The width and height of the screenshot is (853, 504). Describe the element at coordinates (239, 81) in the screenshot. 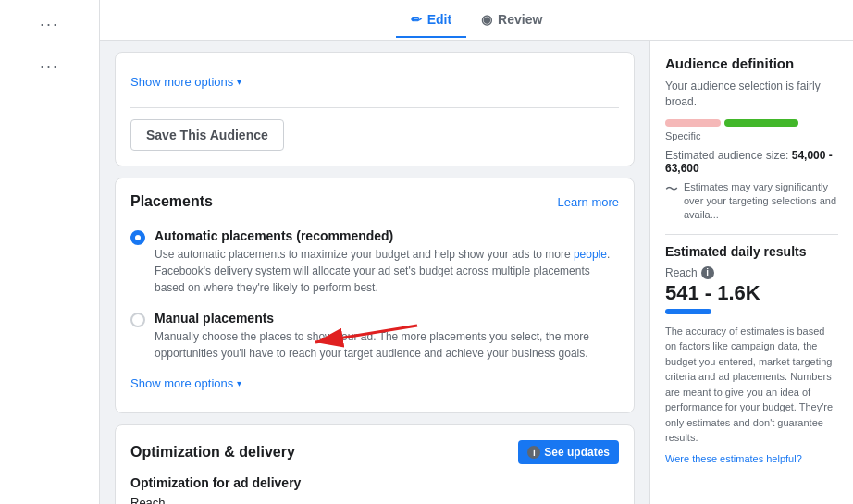

I see `chevron-down-icon: ▾` at that location.